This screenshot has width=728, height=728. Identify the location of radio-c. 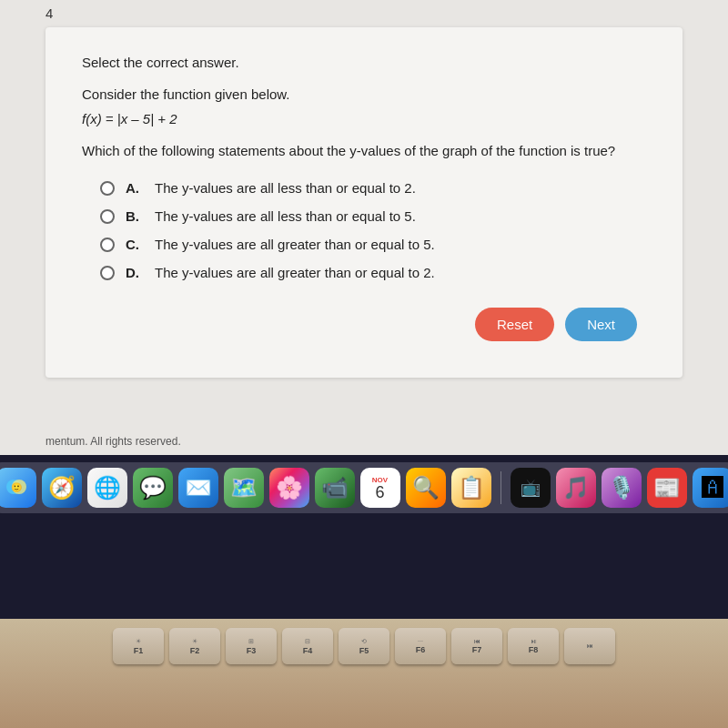
(107, 245).